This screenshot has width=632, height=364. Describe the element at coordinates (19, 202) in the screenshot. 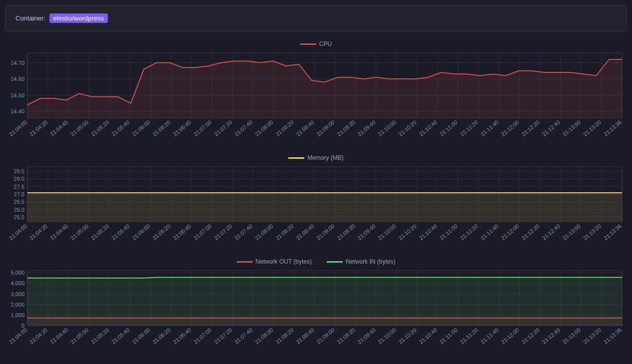

I see `y-tick-label: 26.5` at that location.